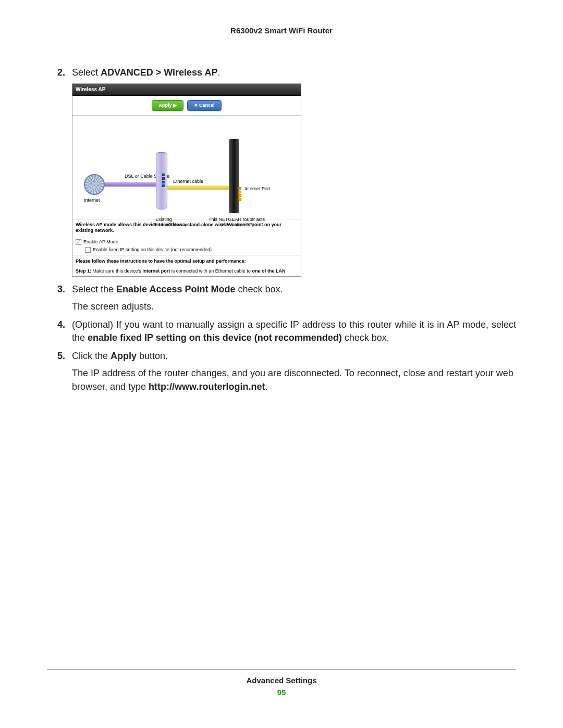 The width and height of the screenshot is (563, 728). What do you see at coordinates (187, 246) in the screenshot?
I see `checkbox-group: ✓ Enable AP Mode Enable fixed IP setting…` at bounding box center [187, 246].